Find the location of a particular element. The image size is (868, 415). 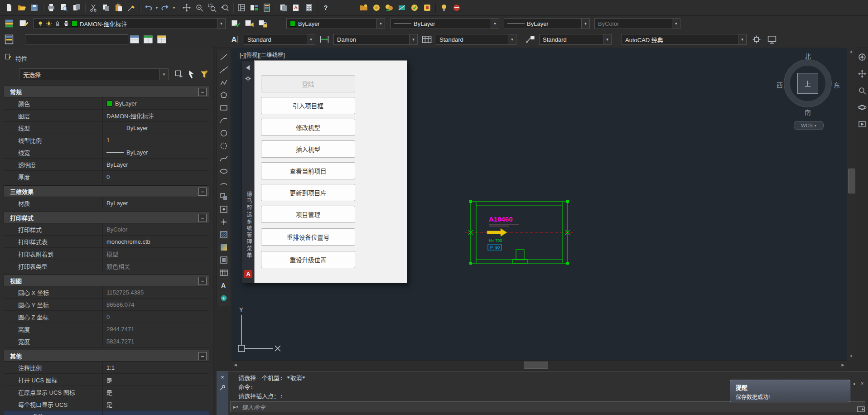

line-icon is located at coordinates (224, 57).